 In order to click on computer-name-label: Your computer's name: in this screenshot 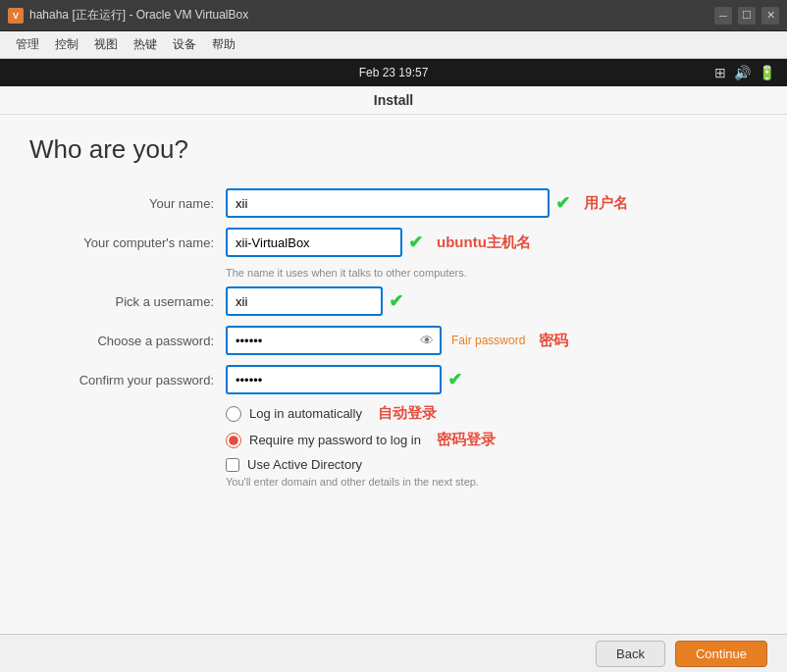, I will do `click(128, 243)`.